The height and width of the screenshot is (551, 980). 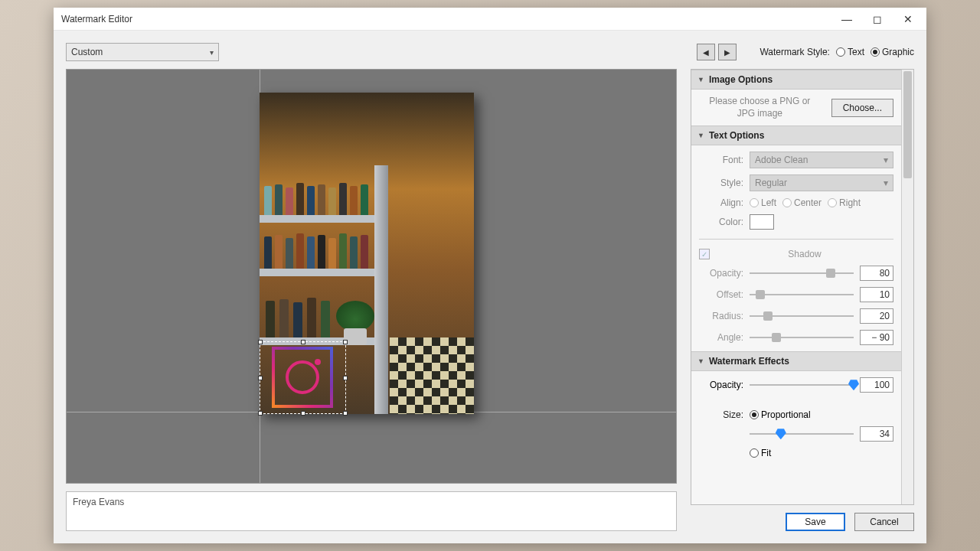 What do you see at coordinates (490, 52) in the screenshot?
I see `top-row: Custom ▾ ◀ ▶ Watermark Style: Text Graph…` at bounding box center [490, 52].